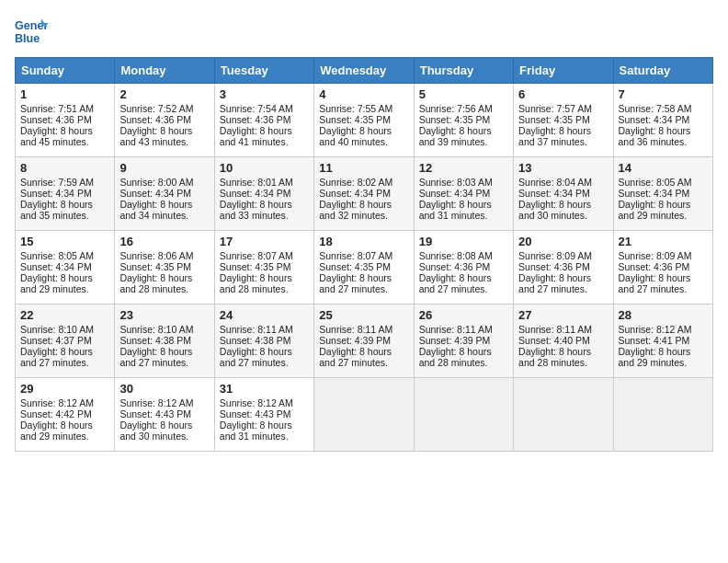 This screenshot has width=728, height=563. I want to click on calendar-day-header: Monday, so click(165, 71).